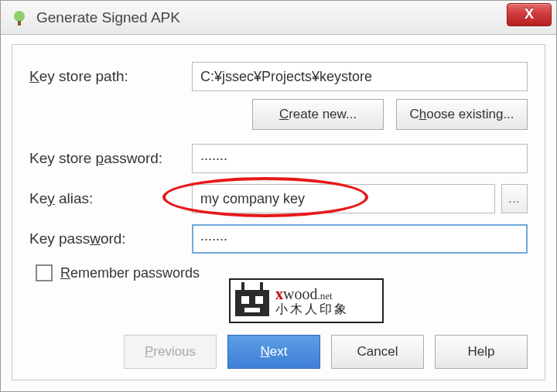 The width and height of the screenshot is (557, 392). I want to click on dialog-button-row: Previous Next Cancel Help, so click(278, 352).